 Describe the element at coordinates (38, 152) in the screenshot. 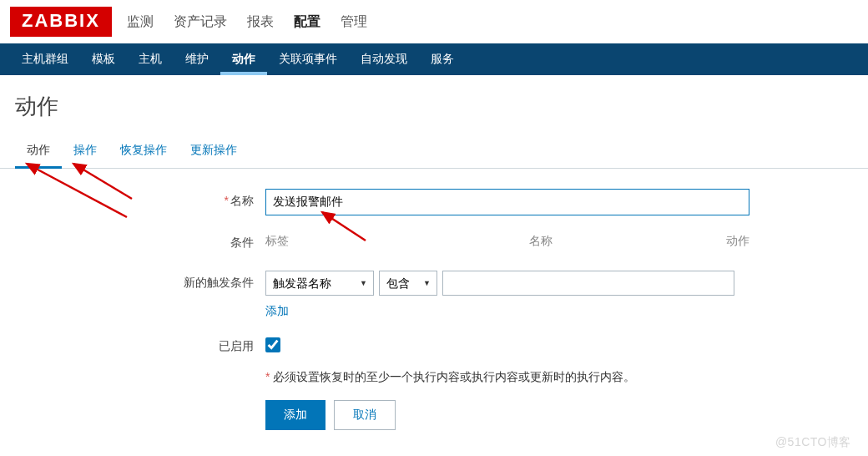

I see `tab-action: 动作` at that location.